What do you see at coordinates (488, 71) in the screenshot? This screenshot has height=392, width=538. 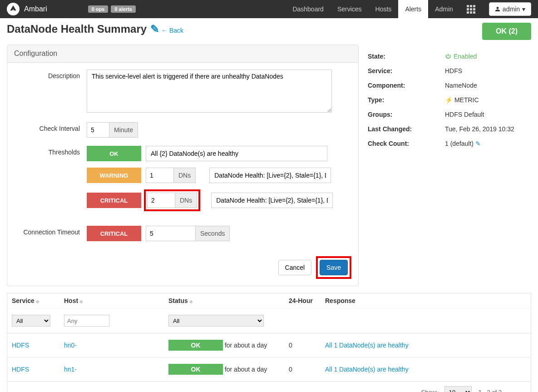 I see `service-value: HDFS` at bounding box center [488, 71].